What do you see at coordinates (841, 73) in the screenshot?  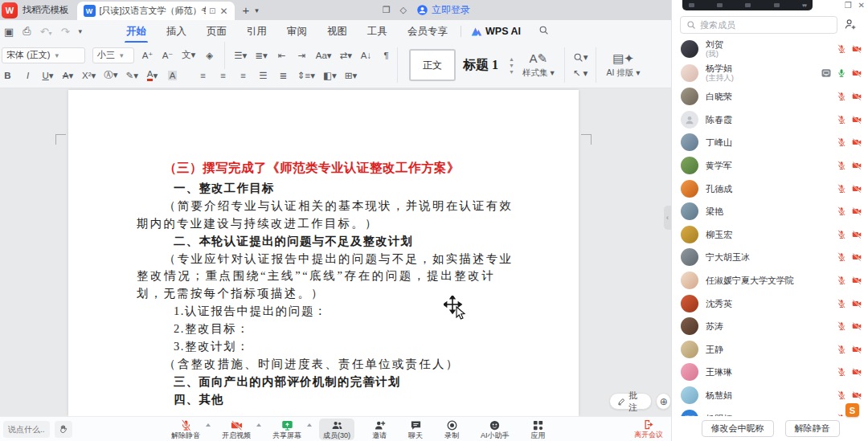 I see `mic-on-icon` at bounding box center [841, 73].